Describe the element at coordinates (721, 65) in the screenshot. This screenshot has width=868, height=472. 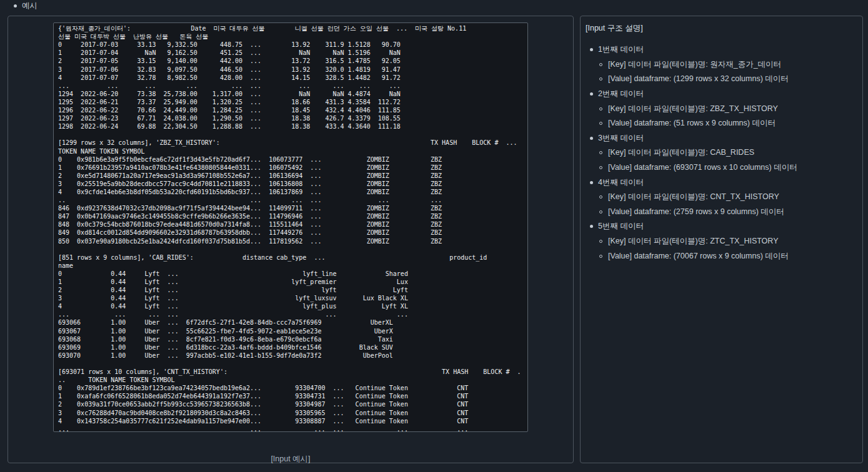
I see `structure-item-1-key: [Key] 데이터 파일(테이블)명: 원자재_종가_데이터` at that location.